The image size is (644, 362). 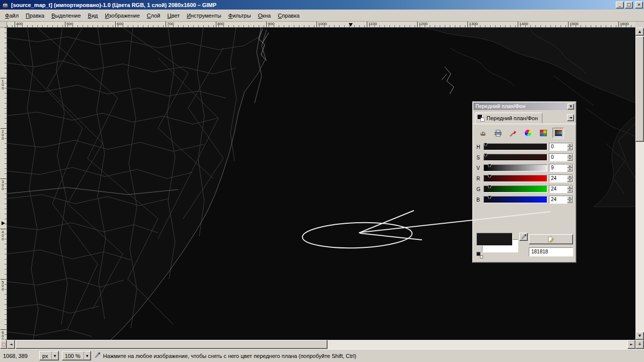 I want to click on tab-label: Передний план/Фон, so click(x=512, y=118).